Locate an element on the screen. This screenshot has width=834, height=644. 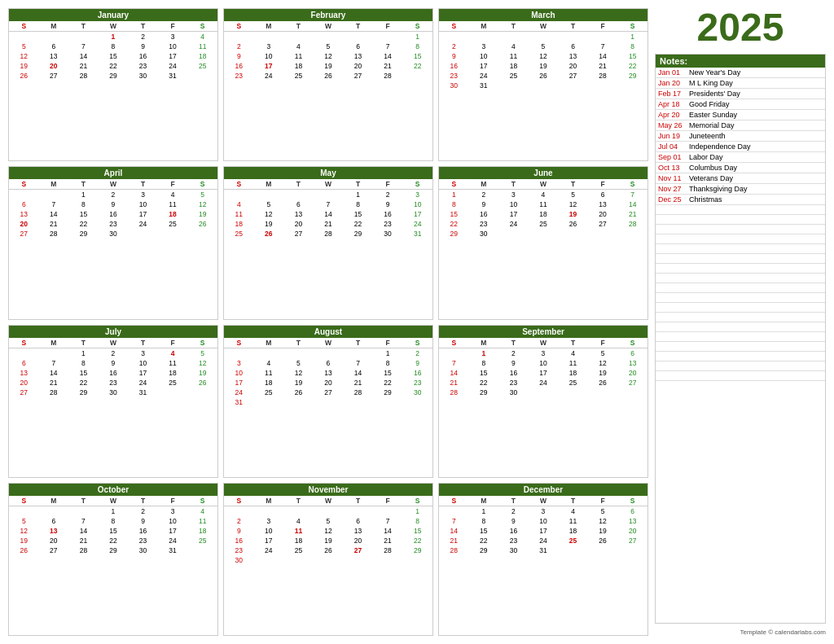
month-table-july: SMTWTFS123456789101112131415161718192021… is located at coordinates (113, 368).